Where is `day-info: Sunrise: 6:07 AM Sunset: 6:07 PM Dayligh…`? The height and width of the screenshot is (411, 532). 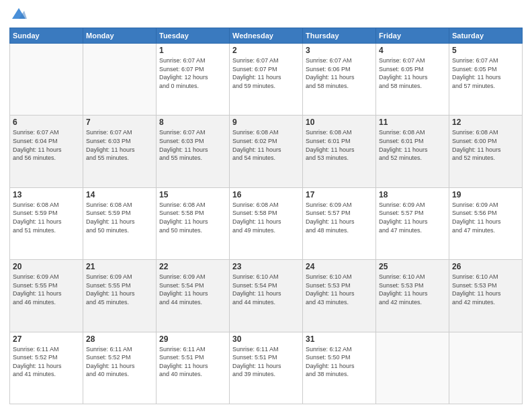 day-info: Sunrise: 6:07 AM Sunset: 6:07 PM Dayligh… is located at coordinates (266, 73).